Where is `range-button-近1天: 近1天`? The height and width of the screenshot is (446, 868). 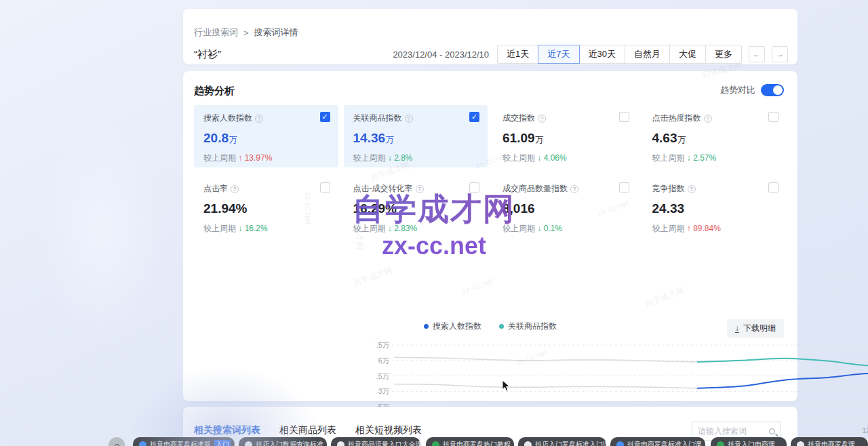
range-button-近1天: 近1天 is located at coordinates (518, 54).